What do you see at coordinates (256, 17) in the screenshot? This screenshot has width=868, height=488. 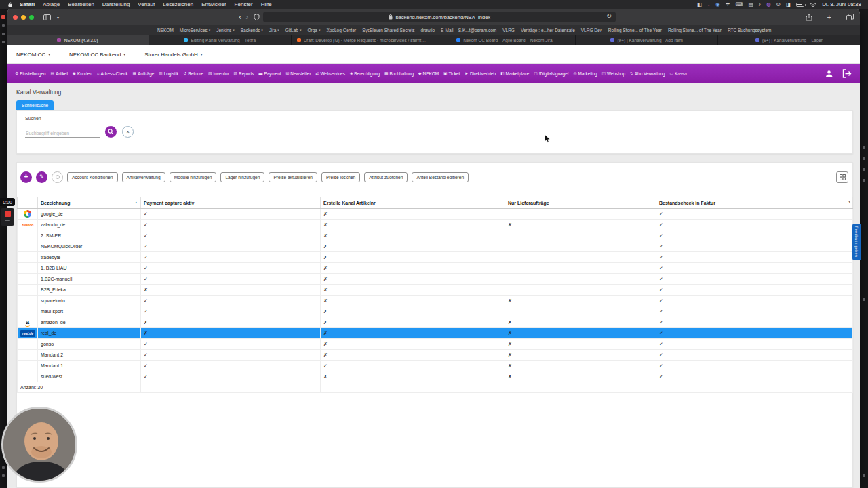 I see `privacy-shield-icon` at bounding box center [256, 17].